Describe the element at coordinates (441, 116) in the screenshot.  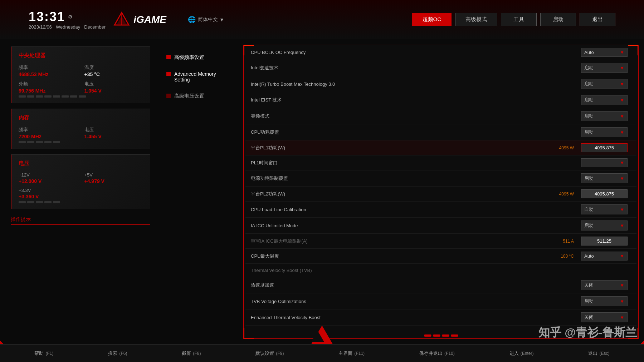
I see `setting-row: 睿频模式启动▼` at that location.